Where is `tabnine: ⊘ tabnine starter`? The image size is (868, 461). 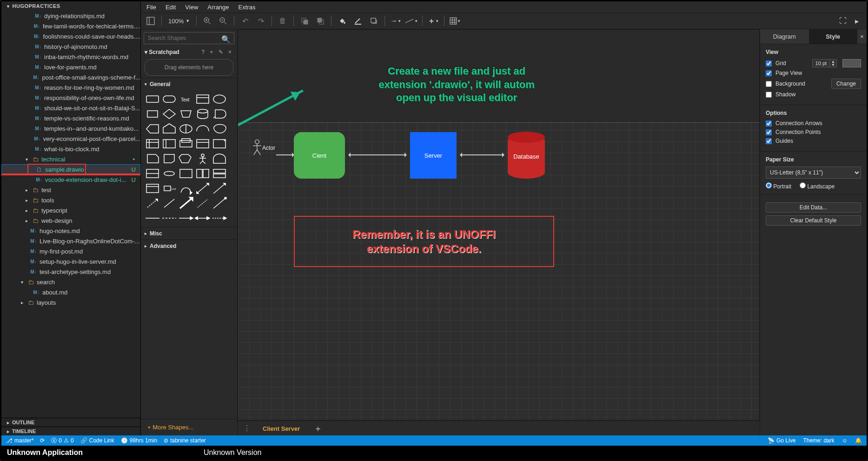 tabnine: ⊘ tabnine starter is located at coordinates (185, 441).